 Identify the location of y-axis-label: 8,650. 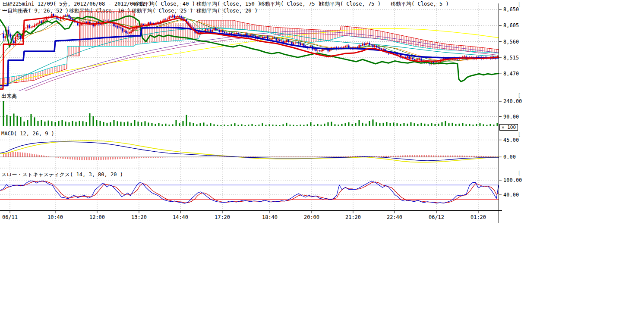
(511, 9).